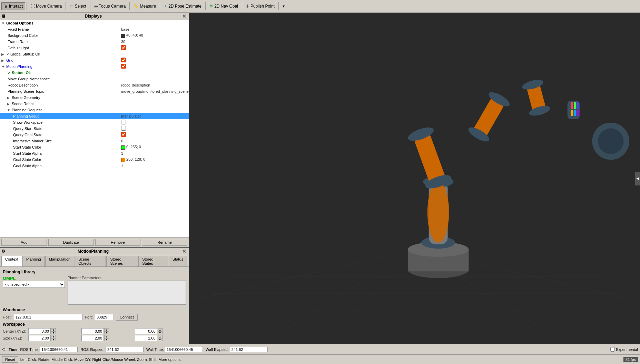  Describe the element at coordinates (95, 141) in the screenshot. I see `tree-row: Interactive Marker Size 0` at that location.